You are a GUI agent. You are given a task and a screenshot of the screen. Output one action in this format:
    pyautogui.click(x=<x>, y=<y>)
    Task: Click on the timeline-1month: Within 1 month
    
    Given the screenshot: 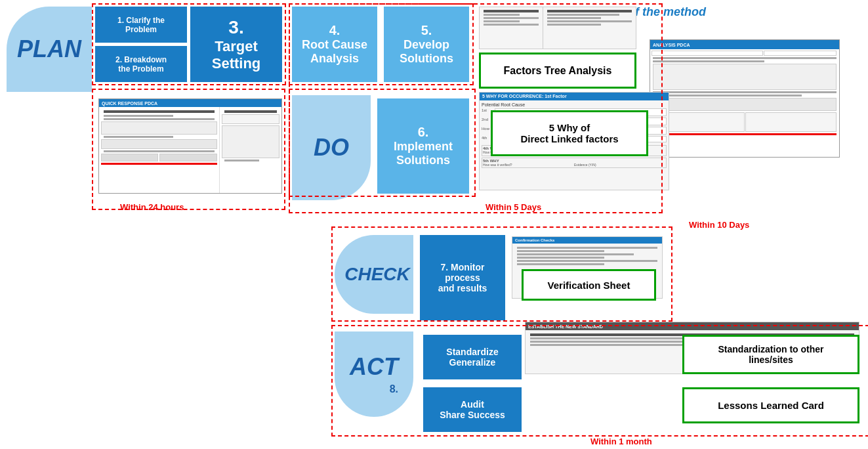 What is the action you would take?
    pyautogui.click(x=621, y=441)
    